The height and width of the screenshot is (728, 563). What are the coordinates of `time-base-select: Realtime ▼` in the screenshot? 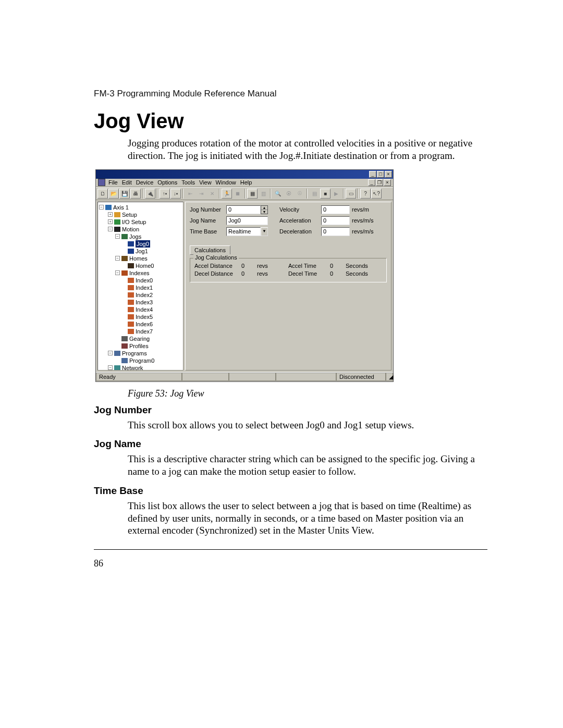 It's located at (247, 231).